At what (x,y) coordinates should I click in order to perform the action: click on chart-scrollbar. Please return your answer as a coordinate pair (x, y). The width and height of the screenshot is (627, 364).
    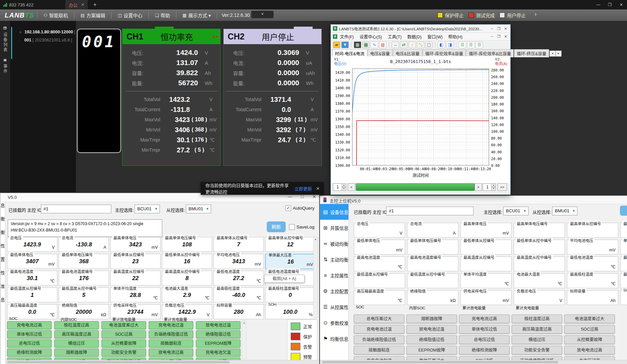
    Looking at the image, I should click on (415, 187).